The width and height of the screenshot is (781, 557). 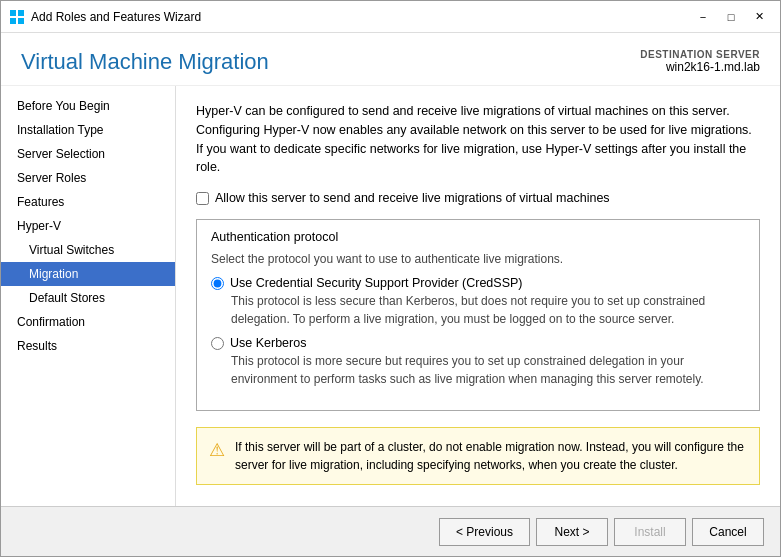 I want to click on sidebar-item-default-stores: Default Stores, so click(x=88, y=298).